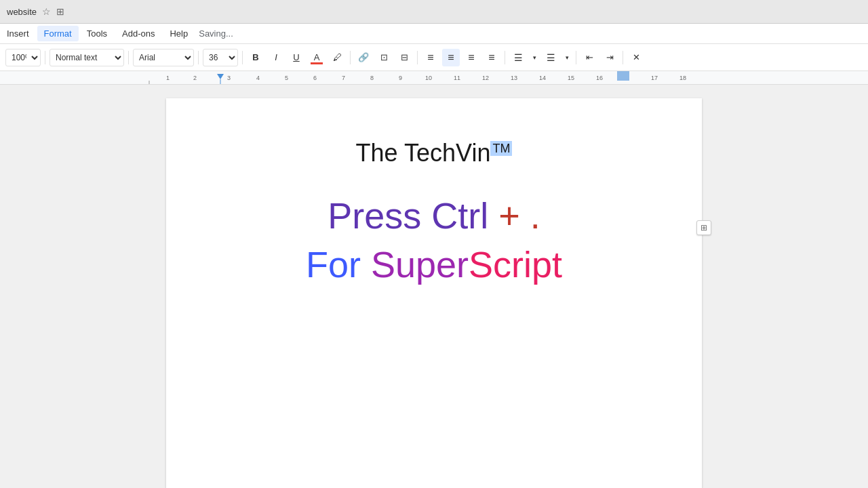 The width and height of the screenshot is (868, 488). What do you see at coordinates (514, 216) in the screenshot?
I see `plus-word: +` at bounding box center [514, 216].